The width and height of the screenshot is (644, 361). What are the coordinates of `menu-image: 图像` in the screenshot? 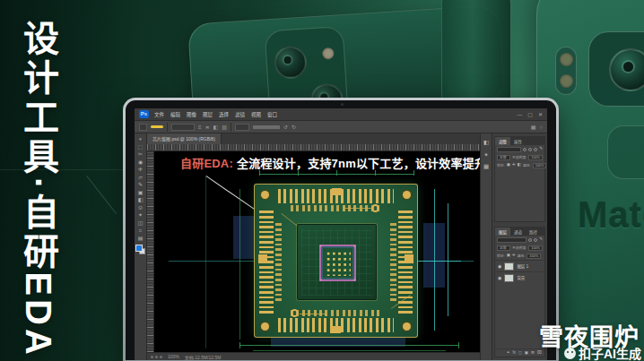 It's located at (192, 115).